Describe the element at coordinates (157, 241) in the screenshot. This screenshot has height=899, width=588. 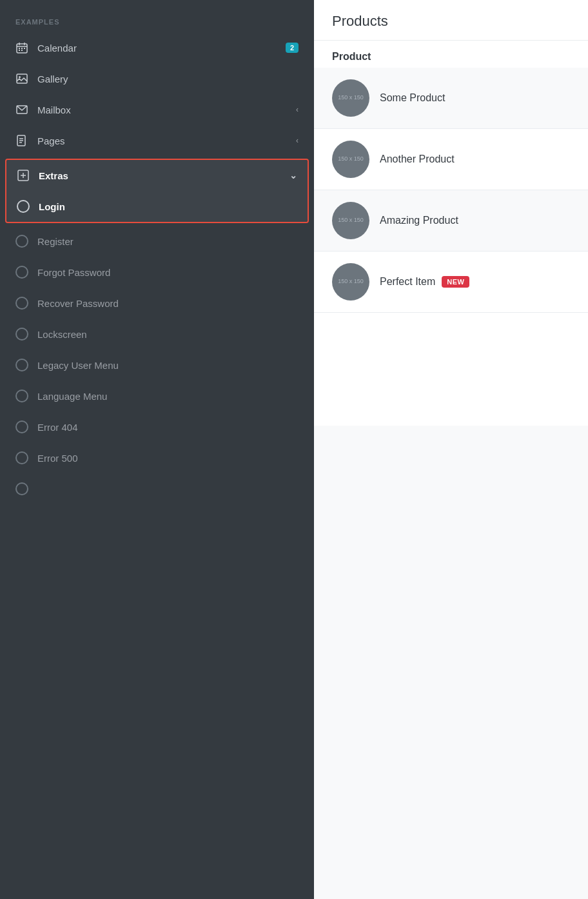
I see `sidebar-item-register: Register` at that location.